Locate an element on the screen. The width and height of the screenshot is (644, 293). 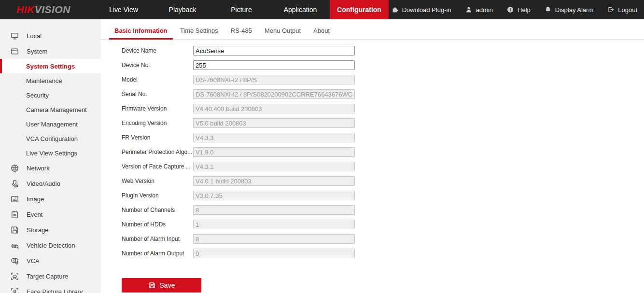
nav-item-picture: Picture is located at coordinates (241, 10).